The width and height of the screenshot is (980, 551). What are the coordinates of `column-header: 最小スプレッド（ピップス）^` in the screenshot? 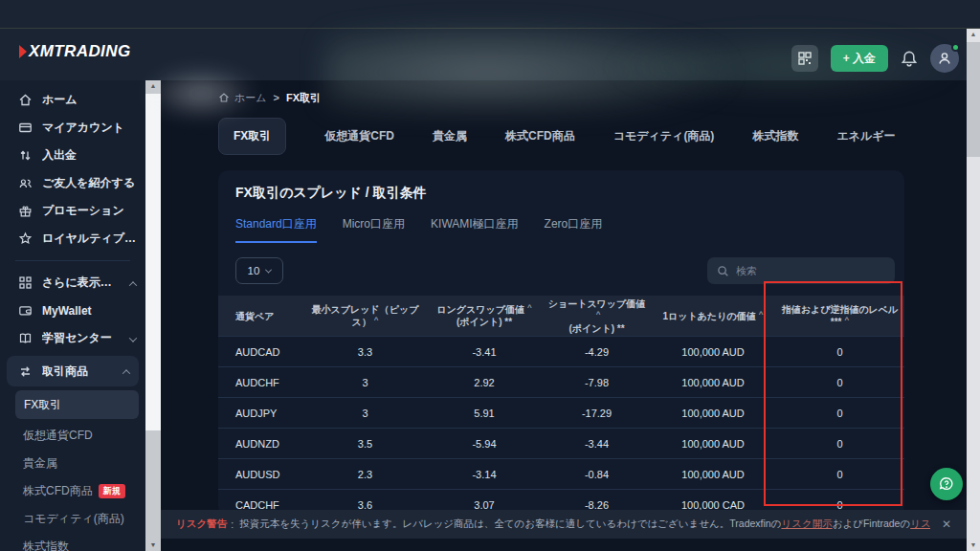 It's located at (366, 316).